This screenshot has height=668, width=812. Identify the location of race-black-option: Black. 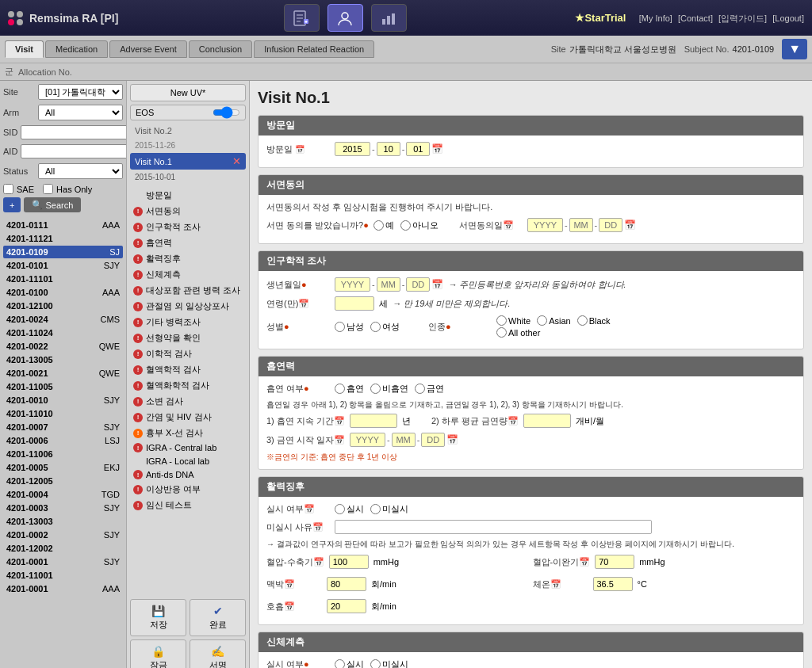
(594, 320).